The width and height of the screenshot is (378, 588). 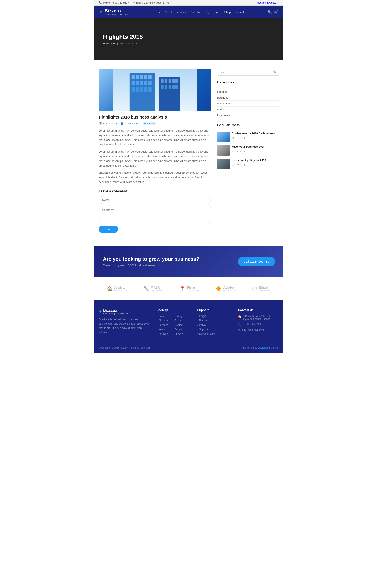 I want to click on sitemap-item: Team, so click(x=178, y=320).